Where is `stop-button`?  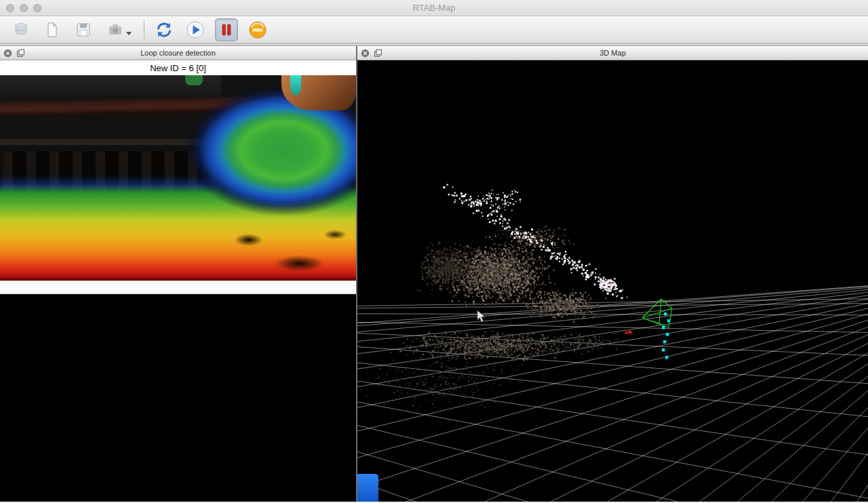
stop-button is located at coordinates (258, 30).